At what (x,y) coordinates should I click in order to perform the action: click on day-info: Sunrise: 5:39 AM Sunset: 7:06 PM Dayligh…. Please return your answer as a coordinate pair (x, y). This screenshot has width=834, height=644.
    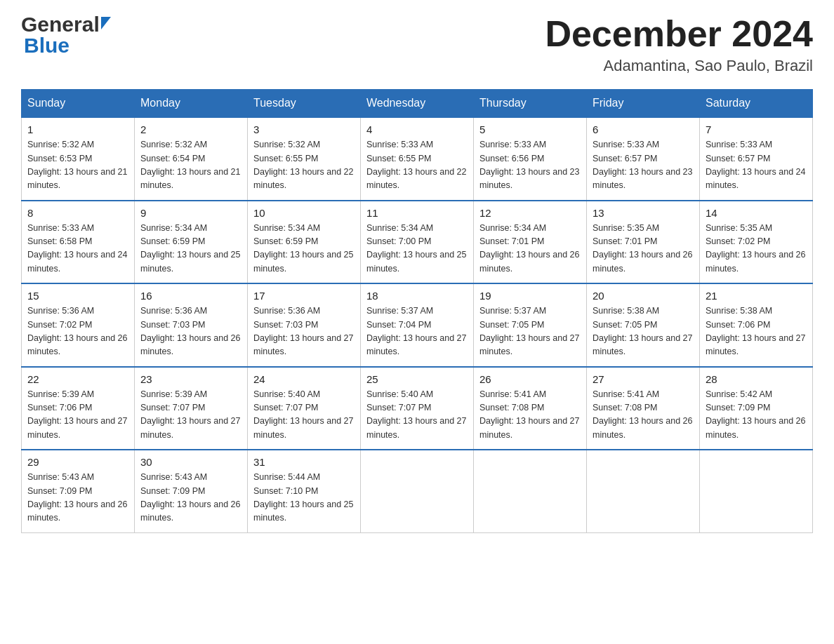
    Looking at the image, I should click on (78, 415).